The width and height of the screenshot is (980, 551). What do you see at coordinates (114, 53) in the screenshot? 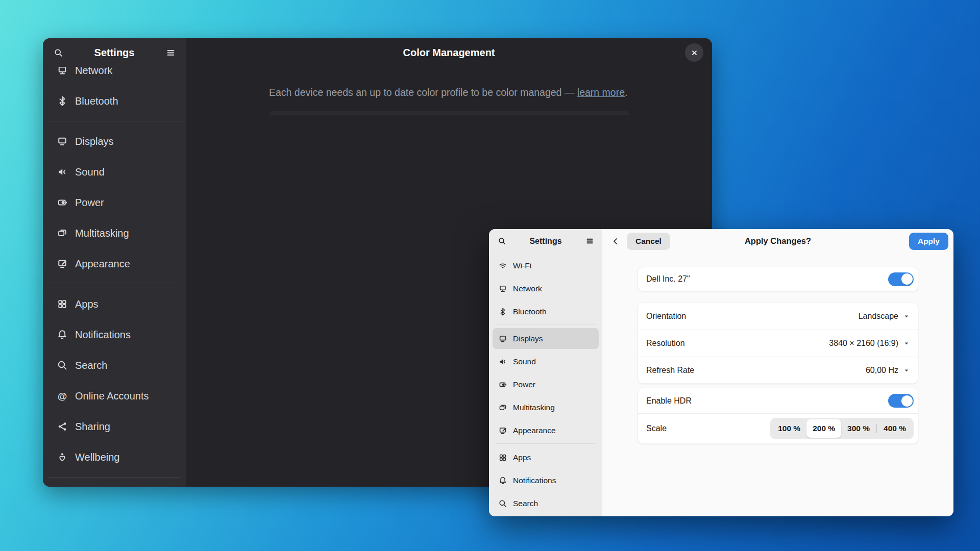
I see `app-title: Settings` at bounding box center [114, 53].